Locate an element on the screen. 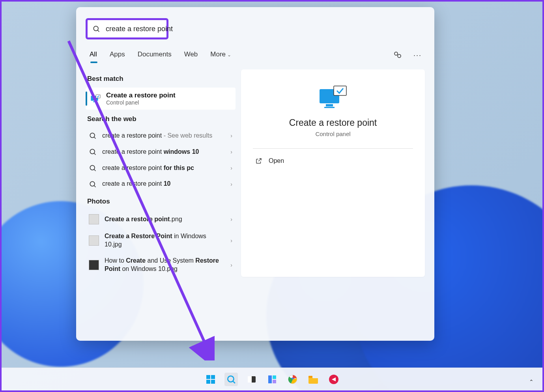  photo-result-2: How to Create and Use System Restore Poi… is located at coordinates (161, 265).